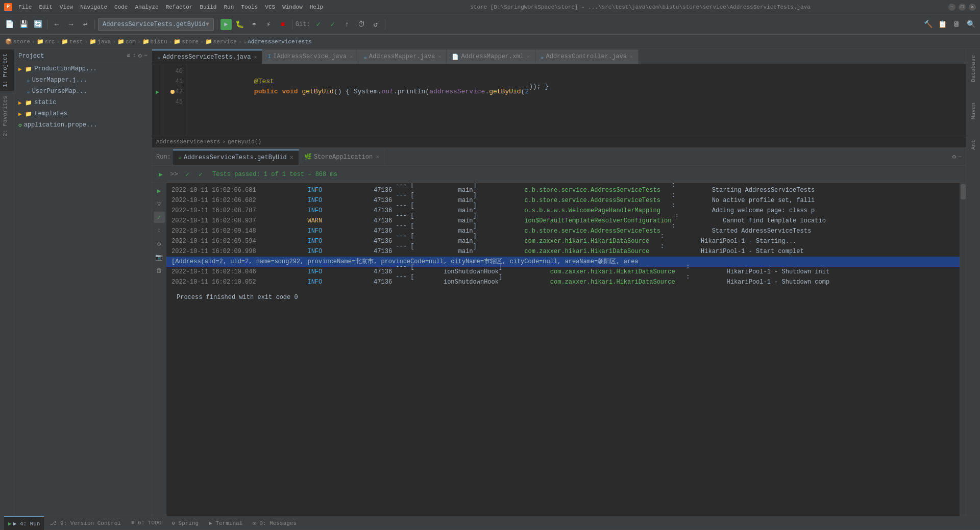 The height and width of the screenshot is (530, 980). Describe the element at coordinates (85, 24) in the screenshot. I see `recent-files-button: ↩` at that location.